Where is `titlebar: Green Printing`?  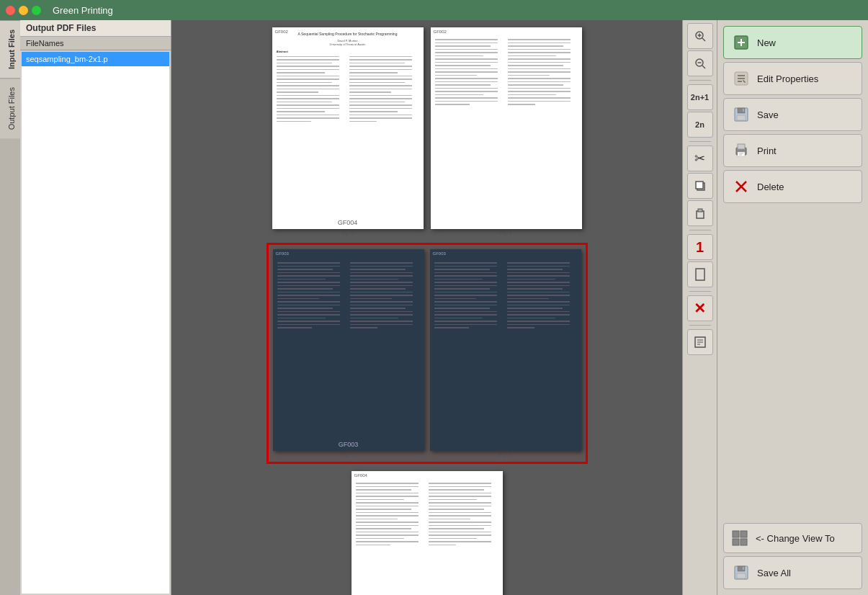 titlebar: Green Printing is located at coordinates (434, 10).